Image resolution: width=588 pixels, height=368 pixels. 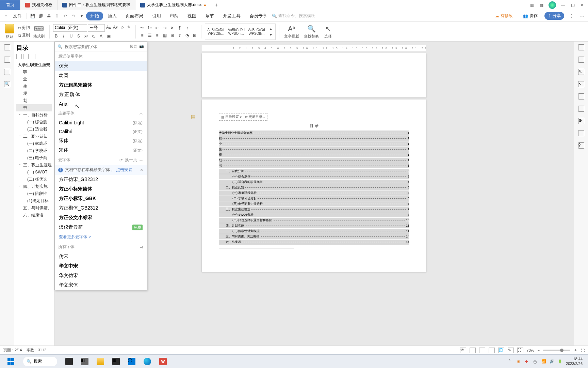 I want to click on clock: 18:44 2023/2/26, so click(x=574, y=361).